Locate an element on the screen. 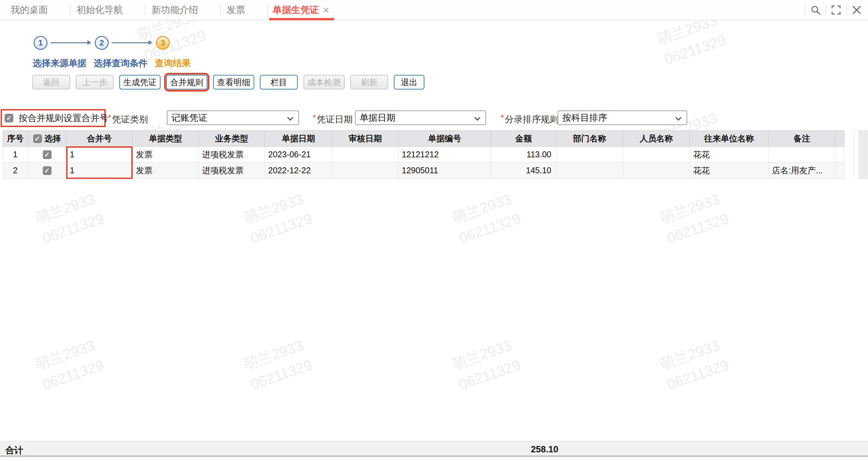 The height and width of the screenshot is (461, 868). merge-rule-checkbox-group: ✓ 按合并规则设置合并号 is located at coordinates (53, 118).